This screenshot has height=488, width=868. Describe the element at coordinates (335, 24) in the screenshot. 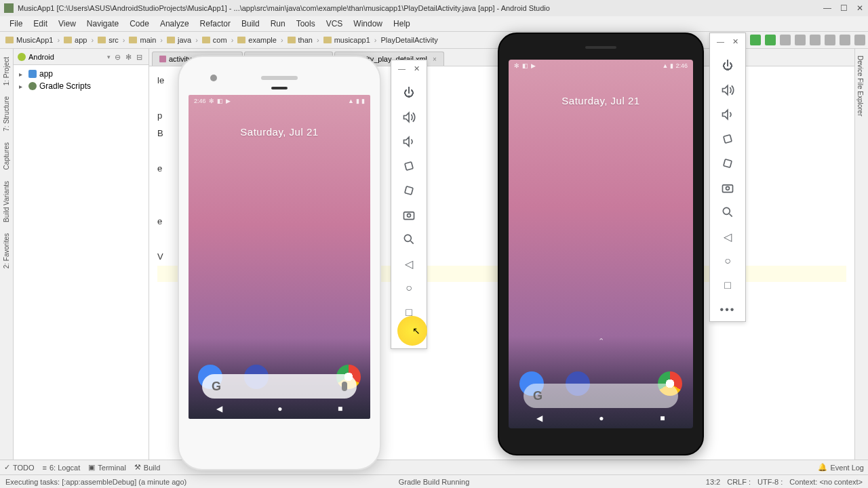

I see `menu-vcs: VCS` at that location.